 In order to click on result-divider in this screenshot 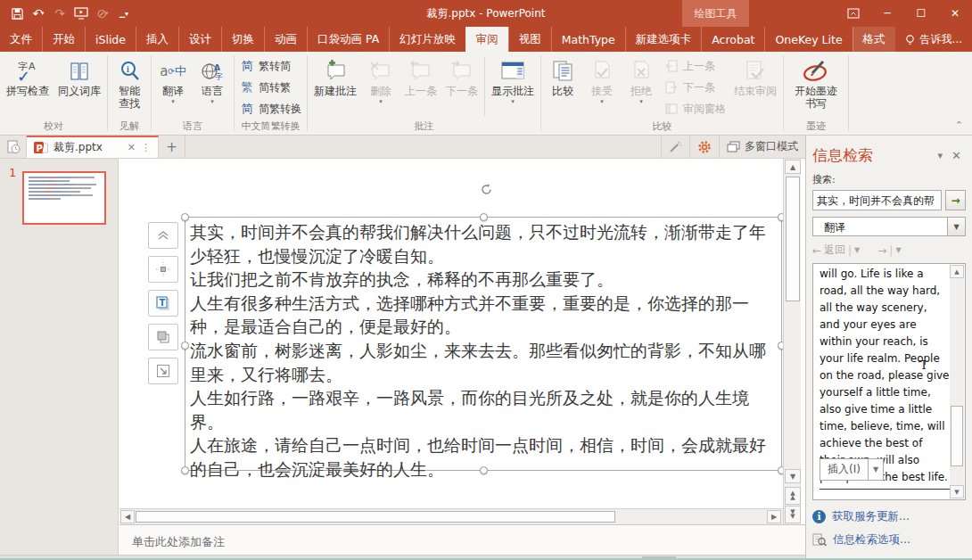, I will do `click(886, 489)`.